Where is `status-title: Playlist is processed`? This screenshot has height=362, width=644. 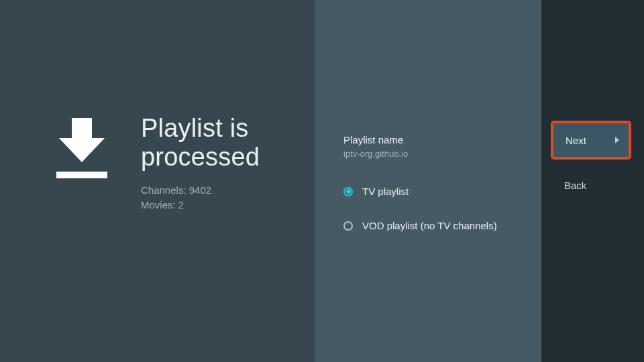 status-title: Playlist is processed is located at coordinates (200, 142).